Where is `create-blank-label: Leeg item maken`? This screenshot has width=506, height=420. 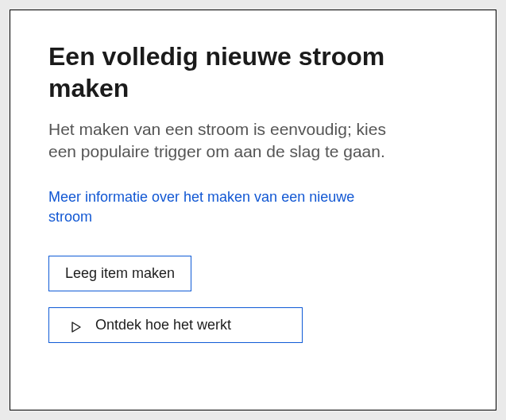
create-blank-label: Leeg item maken is located at coordinates (120, 273).